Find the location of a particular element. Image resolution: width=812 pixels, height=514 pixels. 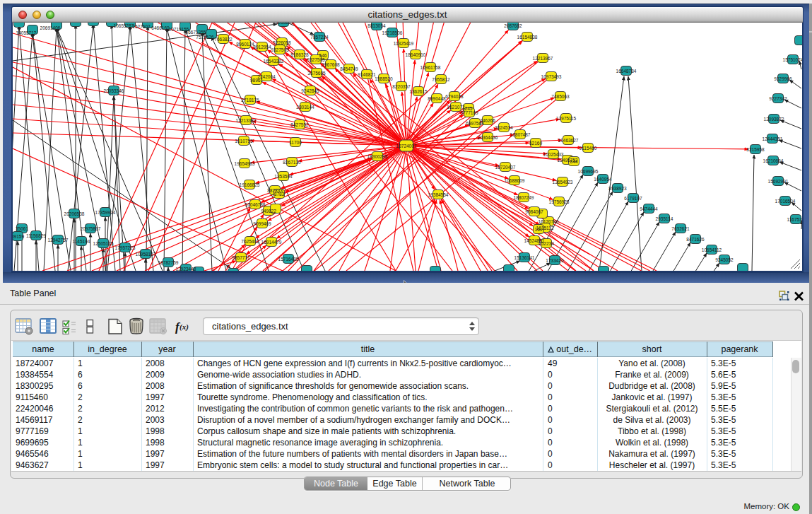

svg-text: 3675685 is located at coordinates (317, 74).